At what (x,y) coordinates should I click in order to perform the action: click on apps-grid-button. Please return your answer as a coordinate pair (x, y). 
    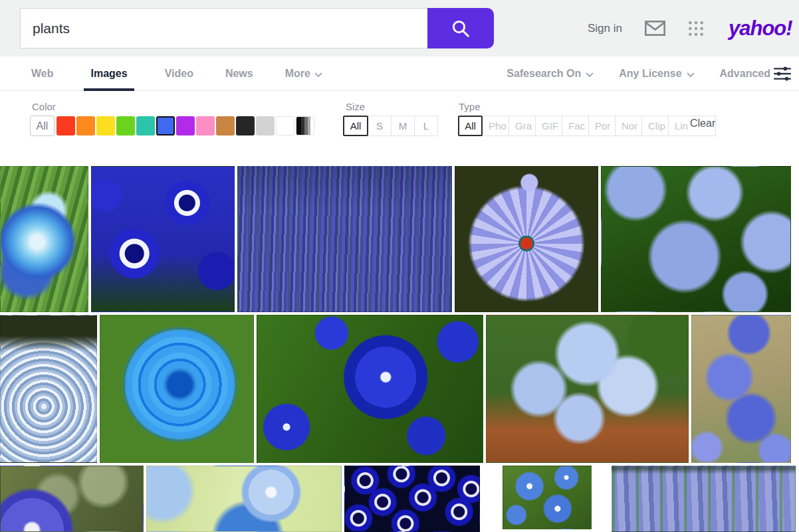
    Looking at the image, I should click on (696, 30).